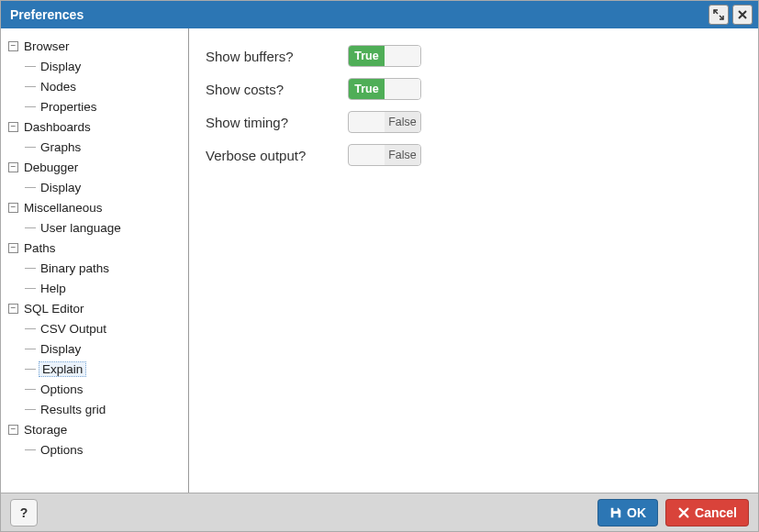 This screenshot has width=759, height=532. I want to click on toggle-show-buffers: True False, so click(385, 56).